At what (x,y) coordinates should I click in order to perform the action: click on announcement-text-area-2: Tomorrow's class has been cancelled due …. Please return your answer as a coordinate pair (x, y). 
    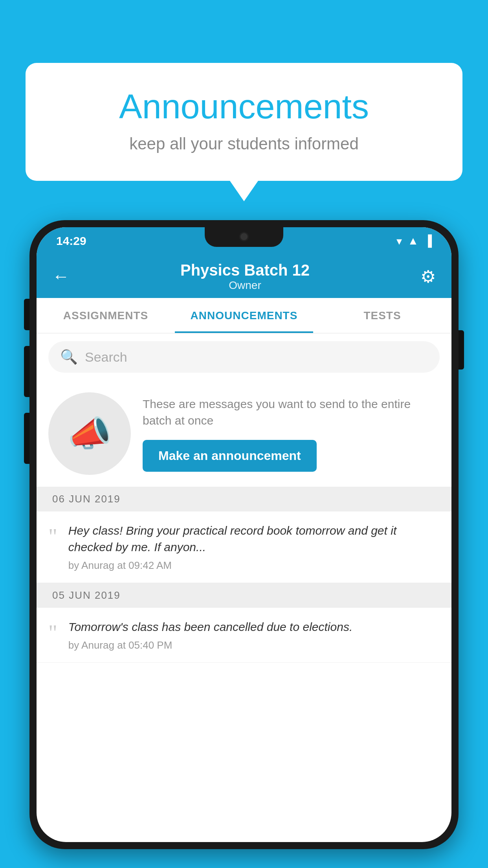
    Looking at the image, I should click on (254, 635).